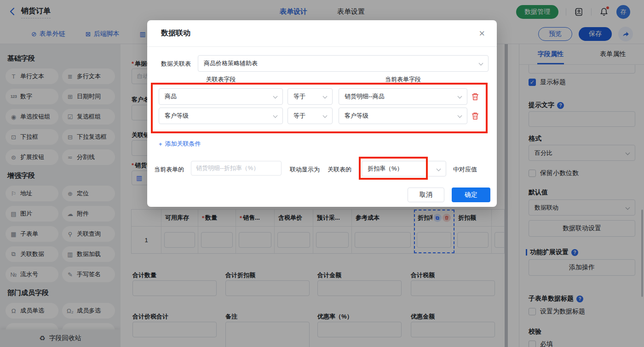  I want to click on condition1-relation-field-select: 商品, so click(221, 97).